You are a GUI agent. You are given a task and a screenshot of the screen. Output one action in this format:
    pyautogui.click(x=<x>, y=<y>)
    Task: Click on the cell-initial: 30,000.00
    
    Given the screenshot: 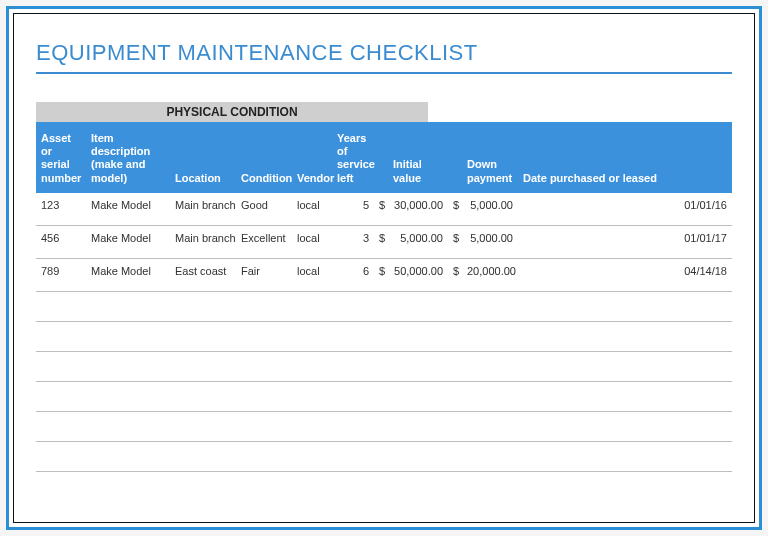 What is the action you would take?
    pyautogui.click(x=418, y=210)
    